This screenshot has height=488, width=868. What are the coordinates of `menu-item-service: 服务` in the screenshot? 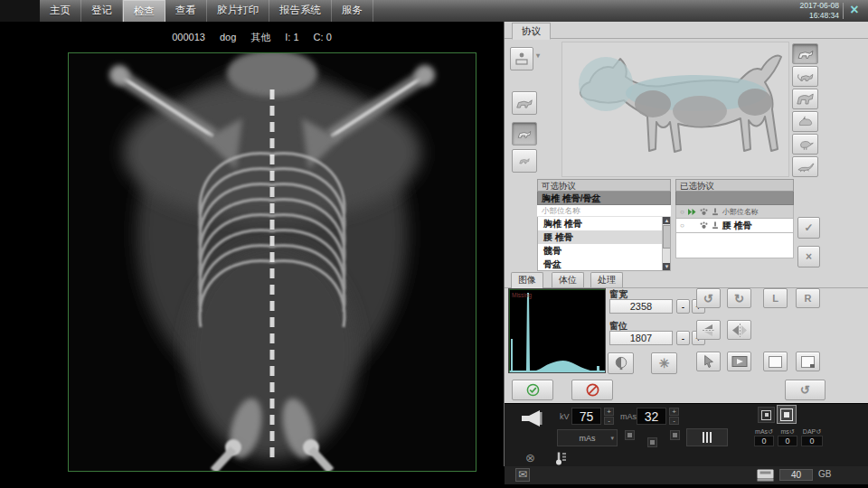 It's located at (353, 11).